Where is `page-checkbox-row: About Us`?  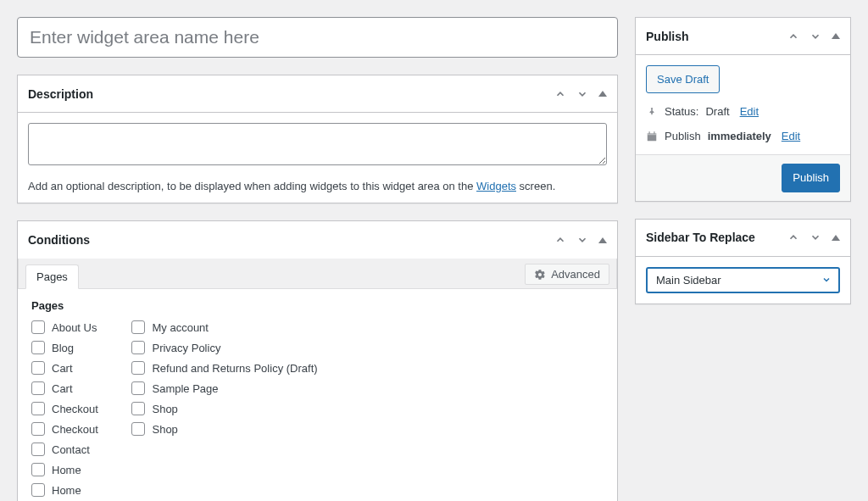 page-checkbox-row: About Us is located at coordinates (70, 327).